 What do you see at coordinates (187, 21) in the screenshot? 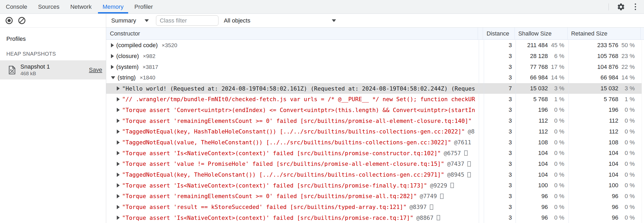
I see `class-filter-input` at bounding box center [187, 21].